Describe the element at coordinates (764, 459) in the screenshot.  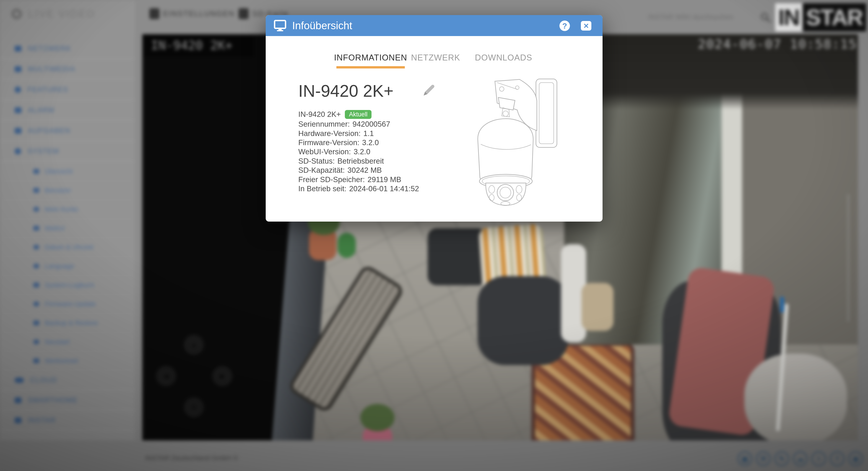
I see `tools-icon: ⚒` at that location.